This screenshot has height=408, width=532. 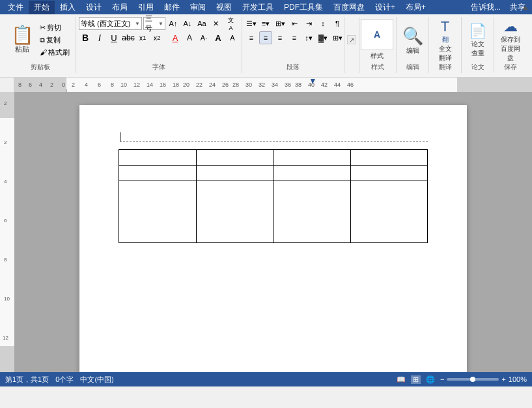 What do you see at coordinates (280, 38) in the screenshot?
I see `align-right-button: ≡` at bounding box center [280, 38].